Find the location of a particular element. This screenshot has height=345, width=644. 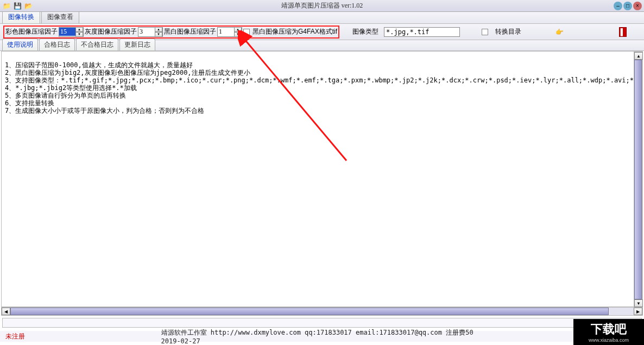

progress-bar is located at coordinates (322, 323).